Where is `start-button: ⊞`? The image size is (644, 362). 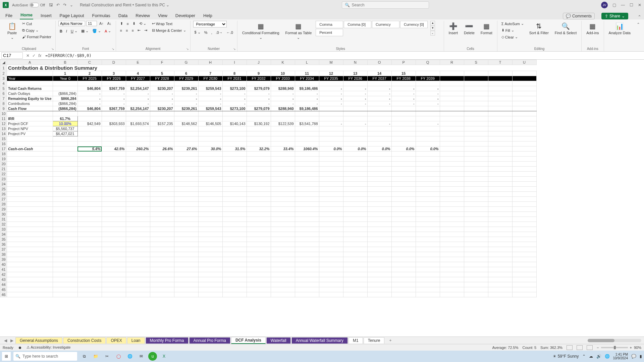 start-button: ⊞ is located at coordinates (6, 356).